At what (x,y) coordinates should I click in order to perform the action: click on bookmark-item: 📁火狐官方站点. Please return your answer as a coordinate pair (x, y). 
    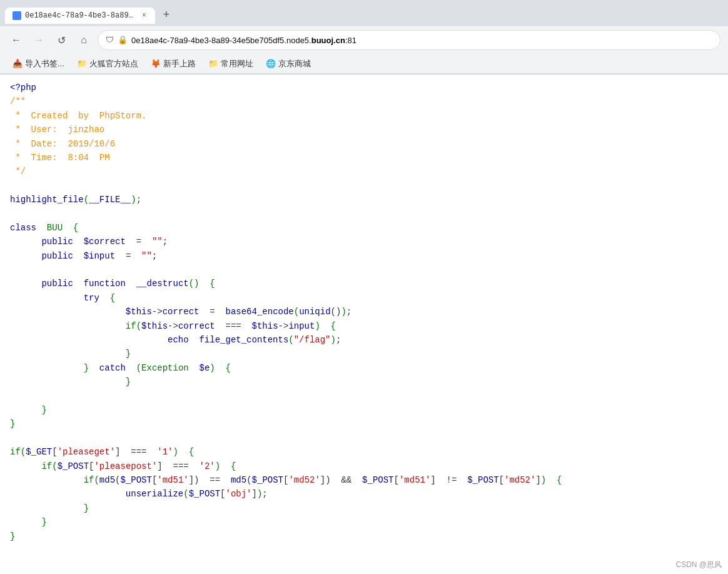
    Looking at the image, I should click on (108, 64).